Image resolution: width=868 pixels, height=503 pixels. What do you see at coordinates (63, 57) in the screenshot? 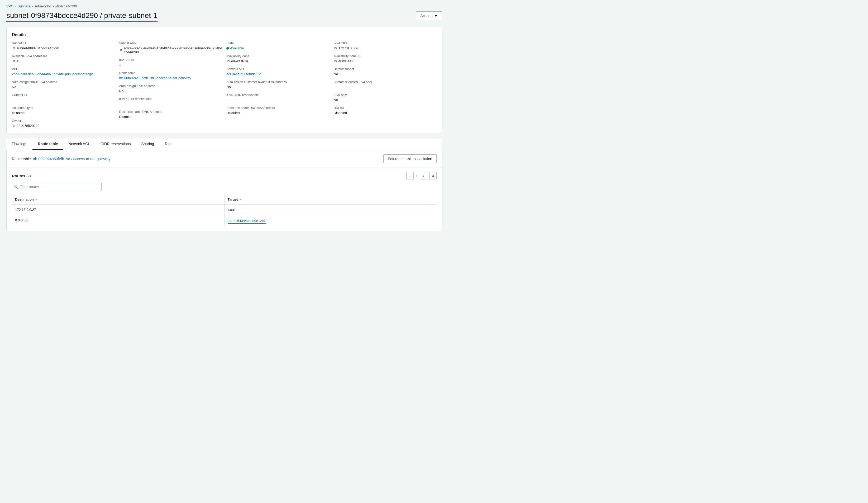
I see `available-ipv4-label: Available IPv4 addresses` at bounding box center [63, 57].